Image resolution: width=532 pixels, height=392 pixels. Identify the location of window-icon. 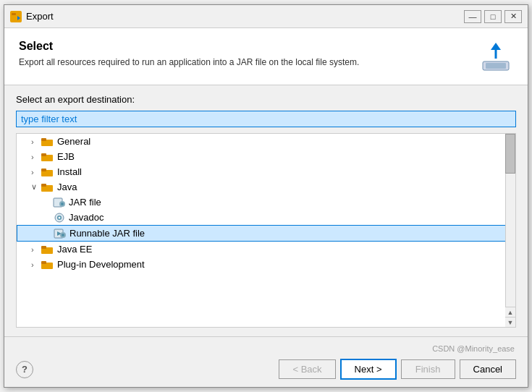
(16, 17).